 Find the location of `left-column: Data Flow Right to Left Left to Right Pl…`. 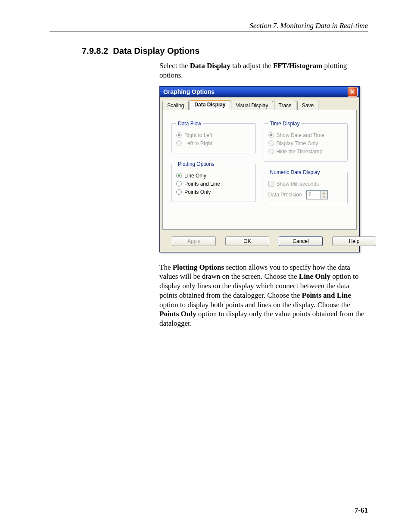

left-column: Data Flow Right to Left Left to Right Pl… is located at coordinates (214, 166).